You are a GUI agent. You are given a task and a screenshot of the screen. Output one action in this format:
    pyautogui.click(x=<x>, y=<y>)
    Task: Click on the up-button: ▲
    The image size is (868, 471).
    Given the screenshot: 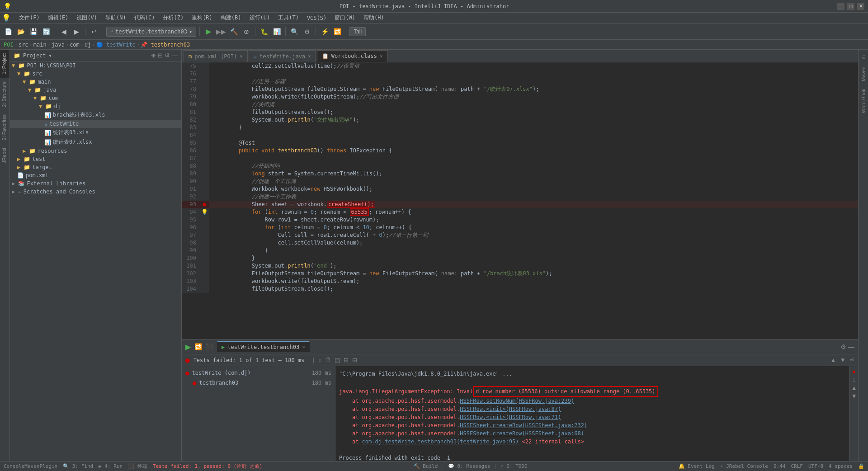 What is the action you would take?
    pyautogui.click(x=834, y=360)
    